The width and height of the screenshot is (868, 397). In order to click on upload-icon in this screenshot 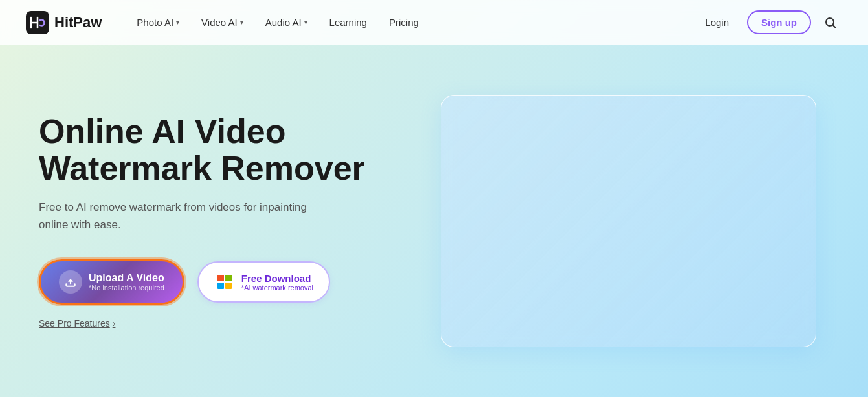, I will do `click(71, 282)`.